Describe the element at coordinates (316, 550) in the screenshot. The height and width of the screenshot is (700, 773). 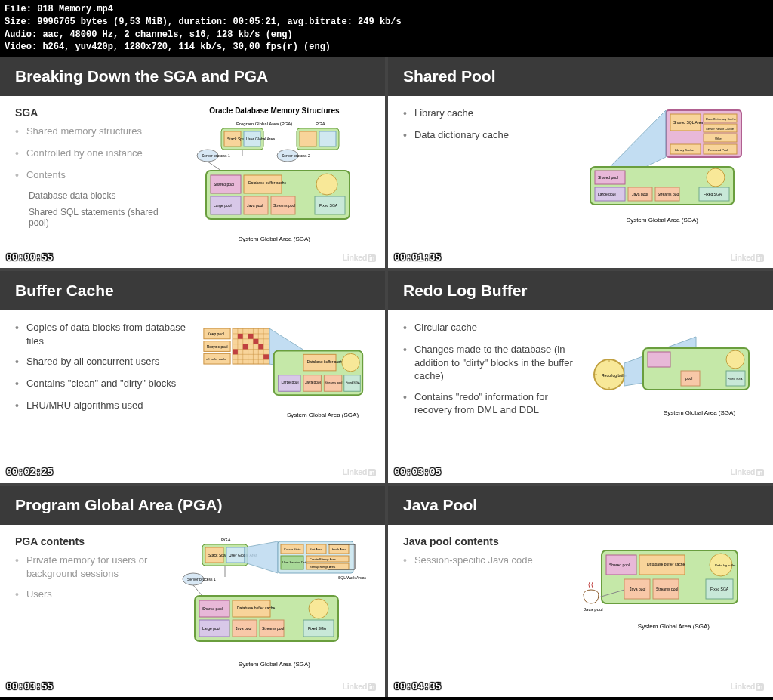
I see `svg-text: Sort Area` at that location.